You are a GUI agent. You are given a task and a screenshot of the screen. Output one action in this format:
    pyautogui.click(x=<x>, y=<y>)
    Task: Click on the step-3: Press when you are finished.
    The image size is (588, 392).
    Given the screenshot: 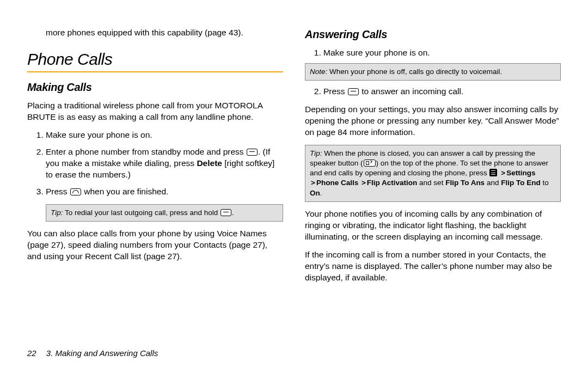 What is the action you would take?
    pyautogui.click(x=164, y=192)
    